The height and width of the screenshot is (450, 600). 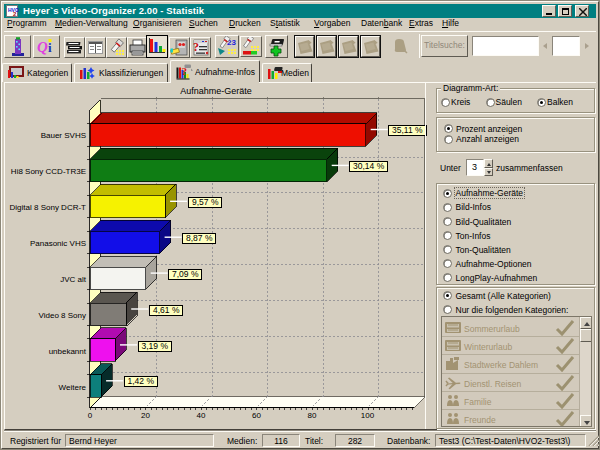 What do you see at coordinates (68, 352) in the screenshot?
I see `svg-text: unbekannt` at bounding box center [68, 352].